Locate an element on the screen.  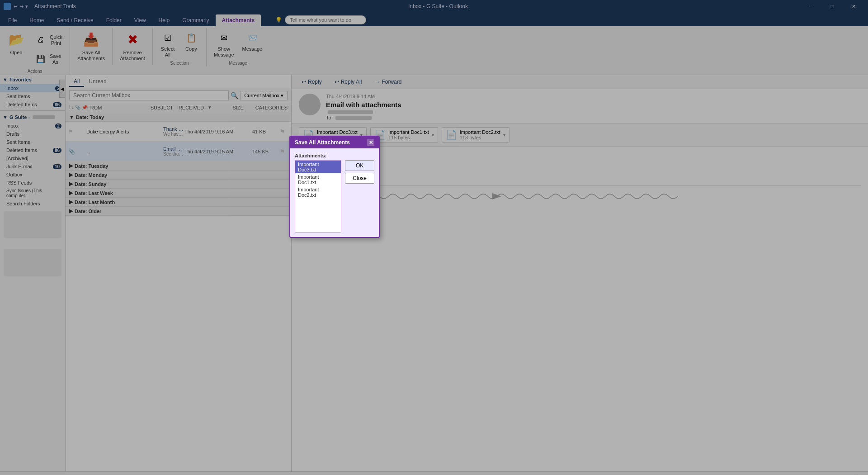
modal-ok-btn: OK is located at coordinates (360, 166).